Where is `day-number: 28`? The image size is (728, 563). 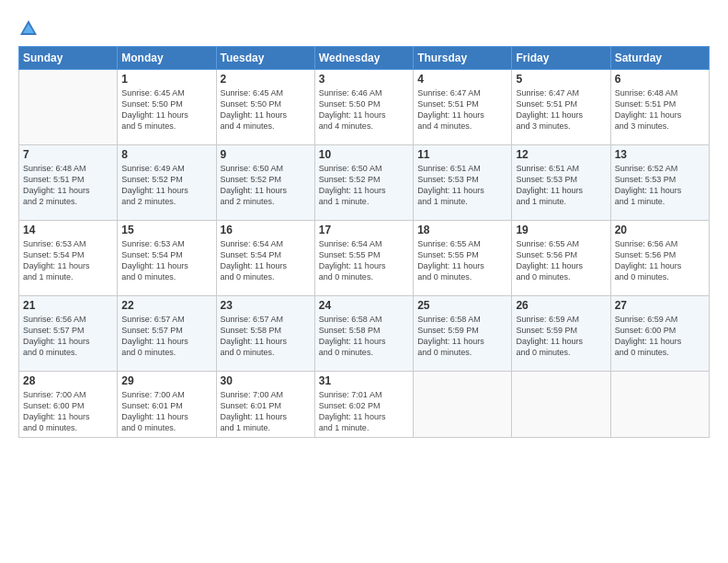
day-number: 28 is located at coordinates (68, 381).